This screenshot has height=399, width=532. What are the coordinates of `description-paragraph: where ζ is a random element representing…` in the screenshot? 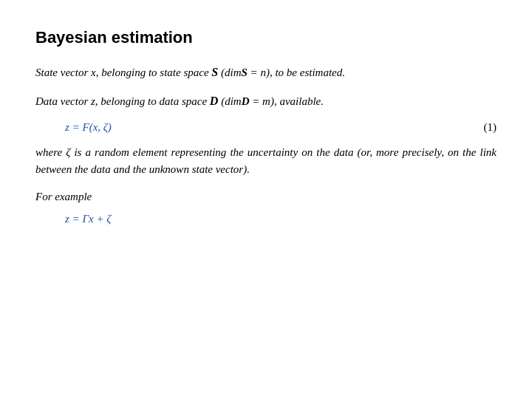 It's located at (266, 161).